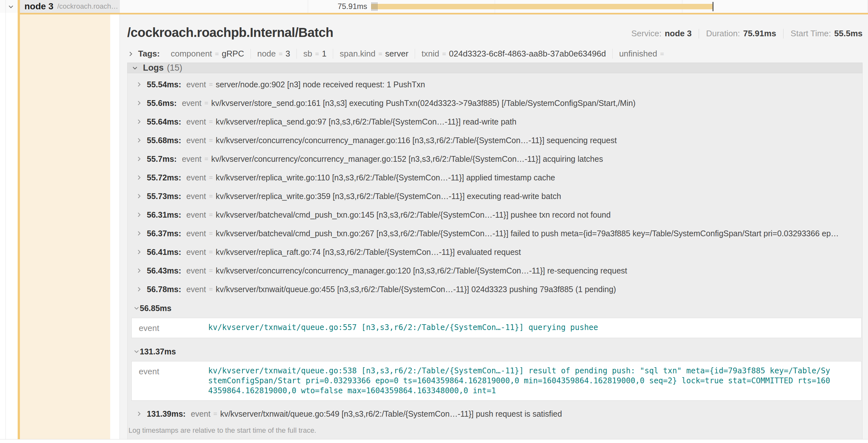 Image resolution: width=868 pixels, height=443 pixels. What do you see at coordinates (723, 34) in the screenshot?
I see `duration-label: Duration:` at bounding box center [723, 34].